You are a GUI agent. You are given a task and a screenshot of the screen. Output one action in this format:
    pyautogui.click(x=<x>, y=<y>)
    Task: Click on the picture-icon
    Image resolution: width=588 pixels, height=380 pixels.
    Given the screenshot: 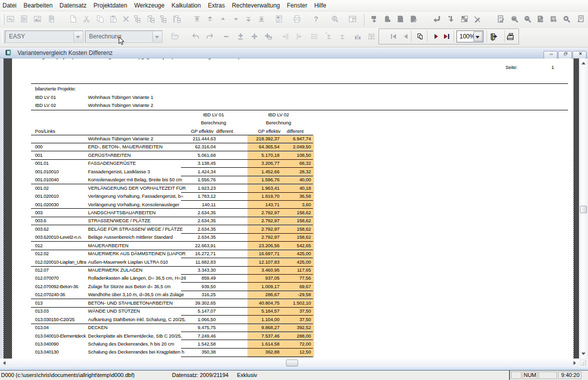 What is the action you would take?
    pyautogui.click(x=38, y=19)
    